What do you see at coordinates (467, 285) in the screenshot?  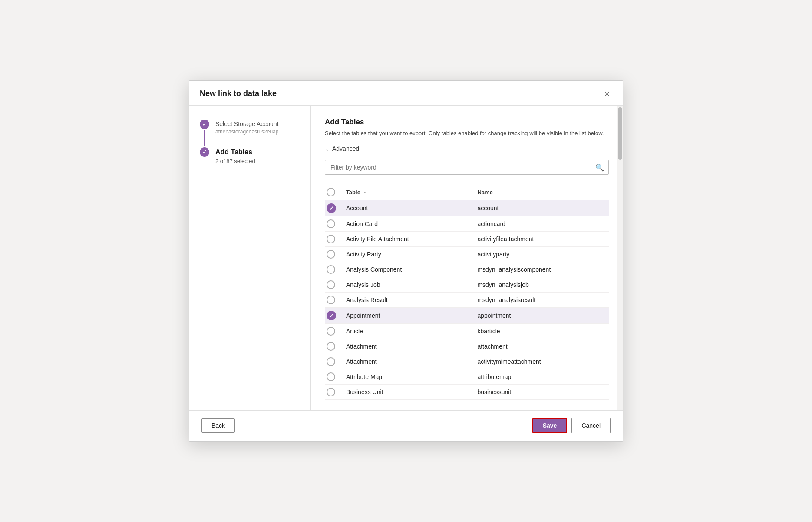 I see `table-row: Analysis Jobmsdyn_analysisjob` at bounding box center [467, 285].